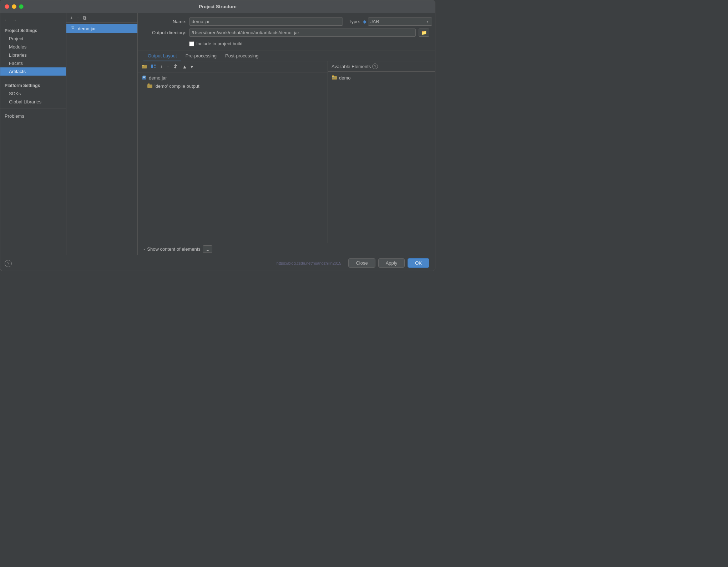  I want to click on tabs-bar: Output Layout Pre-processing Post-proces…, so click(286, 56).